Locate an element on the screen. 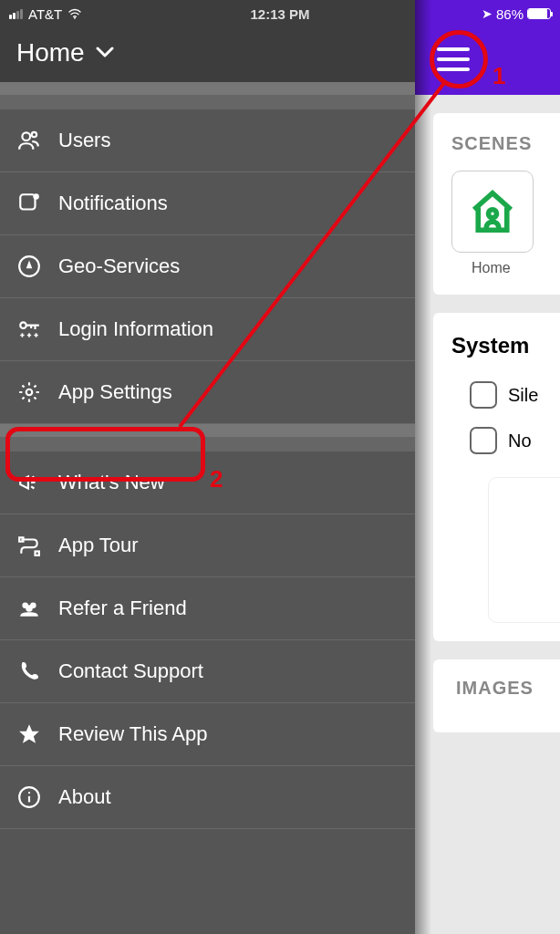  menu-label: App Settings is located at coordinates (115, 392).